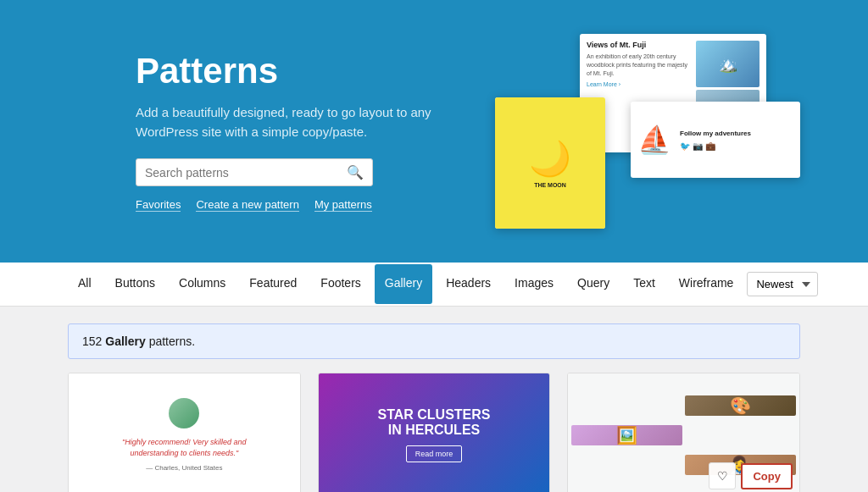 The image size is (868, 492). What do you see at coordinates (172, 341) in the screenshot?
I see `results-suffix: patterns.` at bounding box center [172, 341].